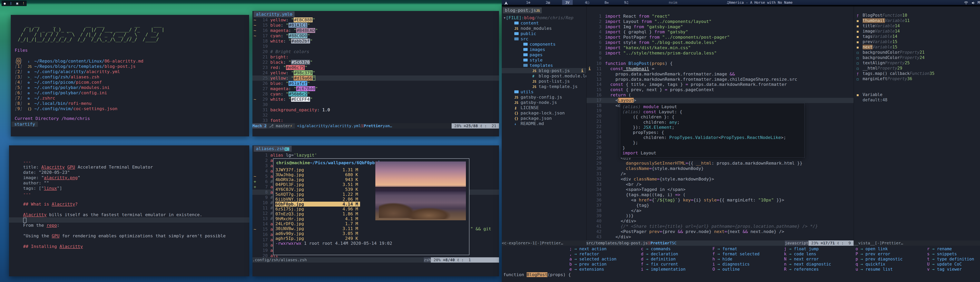 The height and width of the screenshot is (282, 980). I want to click on which-key-binding: v → tag viewer, so click(944, 269).